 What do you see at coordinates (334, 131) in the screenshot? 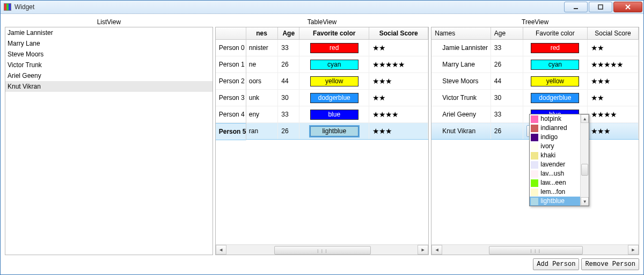
I see `cell-color: lightblue` at bounding box center [334, 131].